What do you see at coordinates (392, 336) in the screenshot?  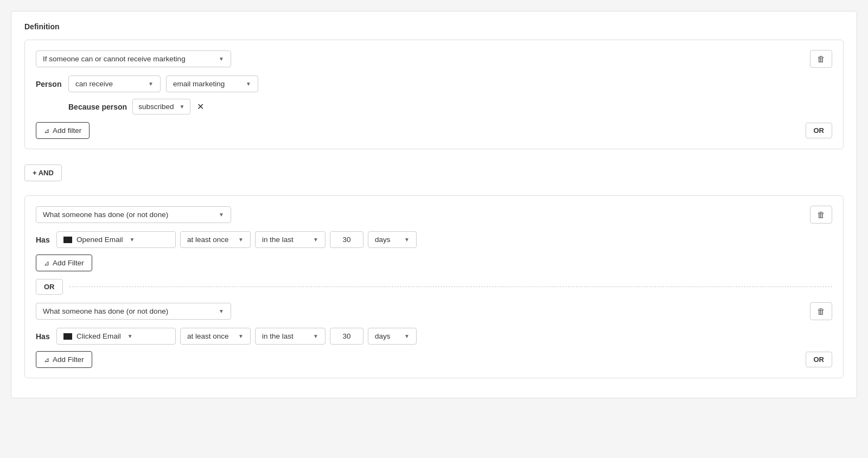 I see `unit-dropdown-2: days ▼` at bounding box center [392, 336].